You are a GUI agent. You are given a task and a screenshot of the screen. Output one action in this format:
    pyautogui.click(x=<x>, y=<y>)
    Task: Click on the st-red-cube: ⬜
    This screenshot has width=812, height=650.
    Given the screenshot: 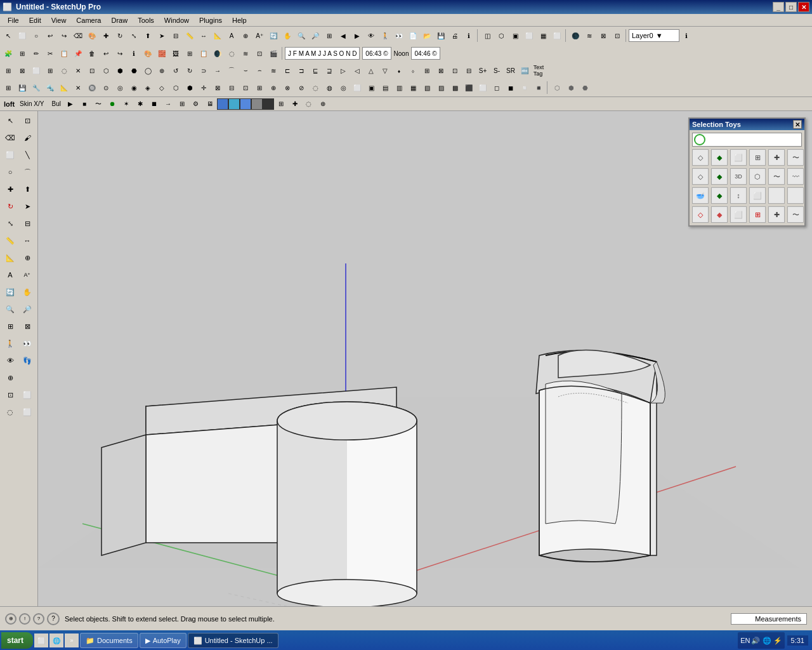 What is the action you would take?
    pyautogui.click(x=738, y=215)
    